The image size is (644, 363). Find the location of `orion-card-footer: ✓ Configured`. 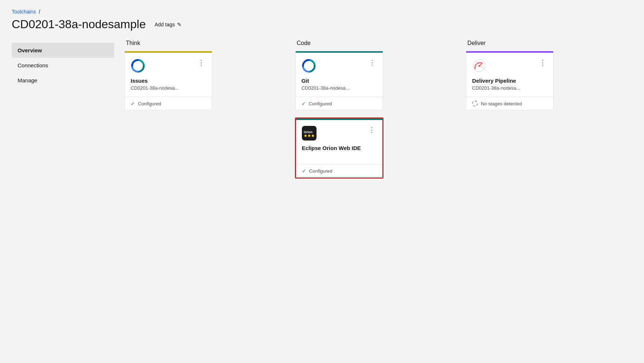

orion-card-footer: ✓ Configured is located at coordinates (339, 171).